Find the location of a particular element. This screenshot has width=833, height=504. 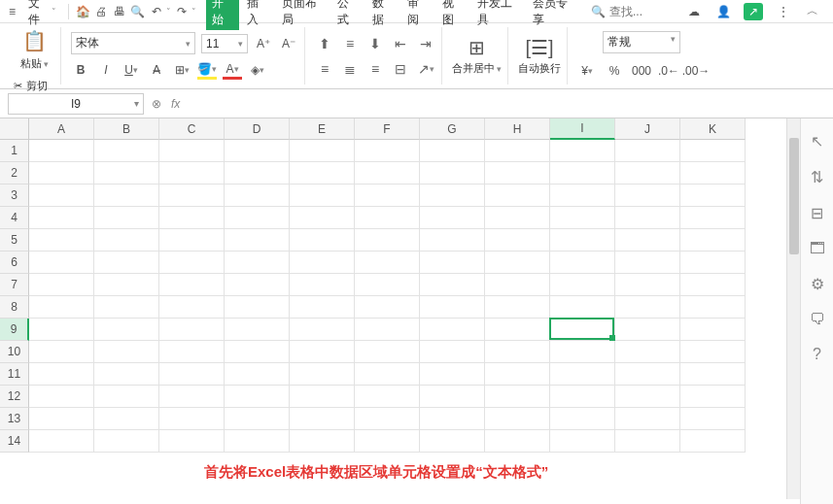

pivot-tool-icon: 🗔 is located at coordinates (817, 249).